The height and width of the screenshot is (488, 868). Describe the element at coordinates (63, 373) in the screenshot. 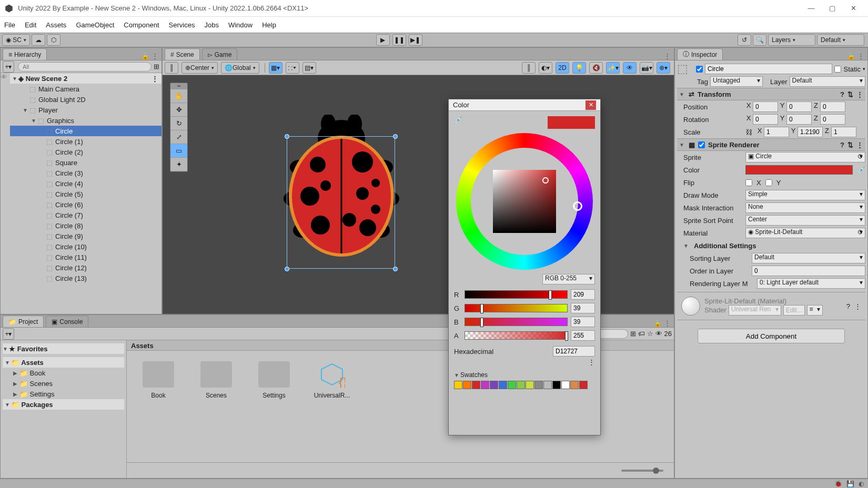

I see `project-tree-item: ▶📁 Book` at that location.